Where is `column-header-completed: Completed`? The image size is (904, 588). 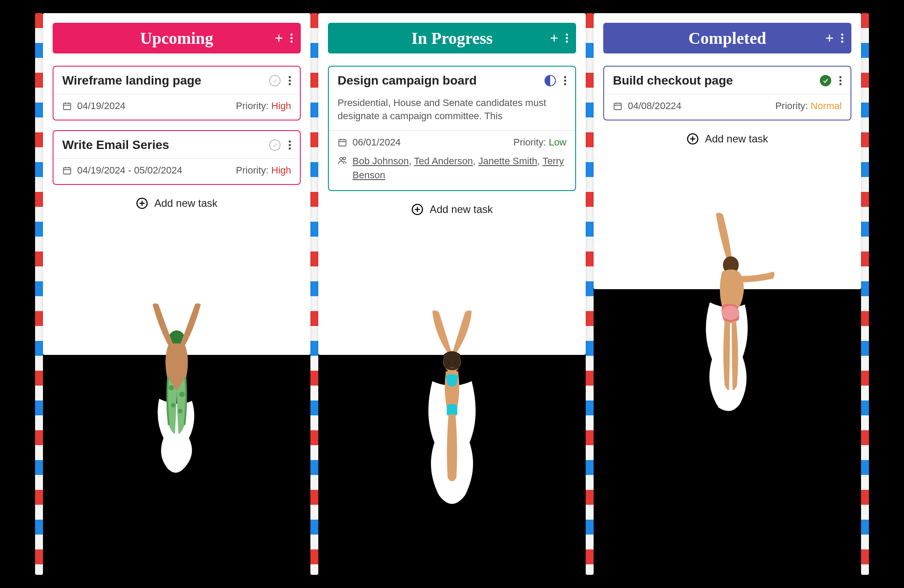
column-header-completed: Completed is located at coordinates (727, 38).